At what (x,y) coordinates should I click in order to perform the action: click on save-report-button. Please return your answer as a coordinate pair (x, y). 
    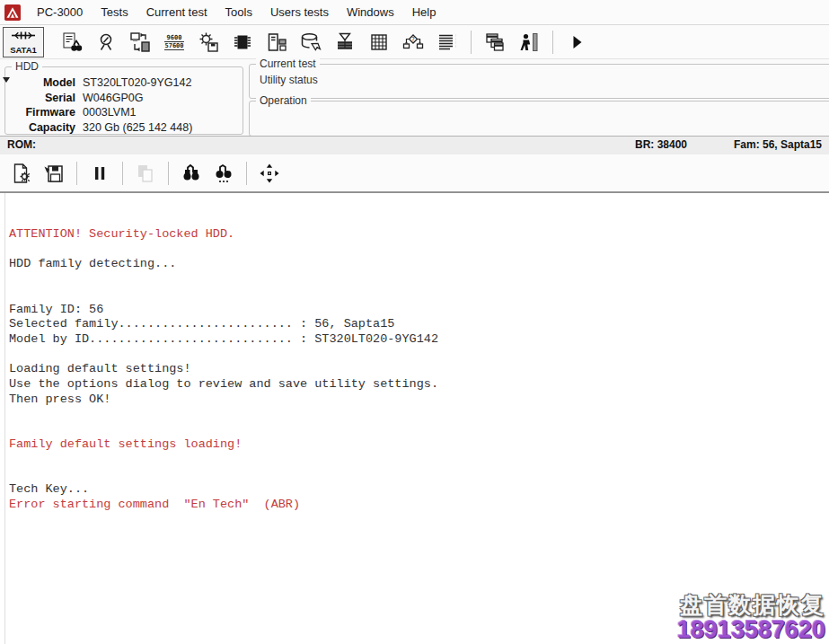
    Looking at the image, I should click on (54, 173).